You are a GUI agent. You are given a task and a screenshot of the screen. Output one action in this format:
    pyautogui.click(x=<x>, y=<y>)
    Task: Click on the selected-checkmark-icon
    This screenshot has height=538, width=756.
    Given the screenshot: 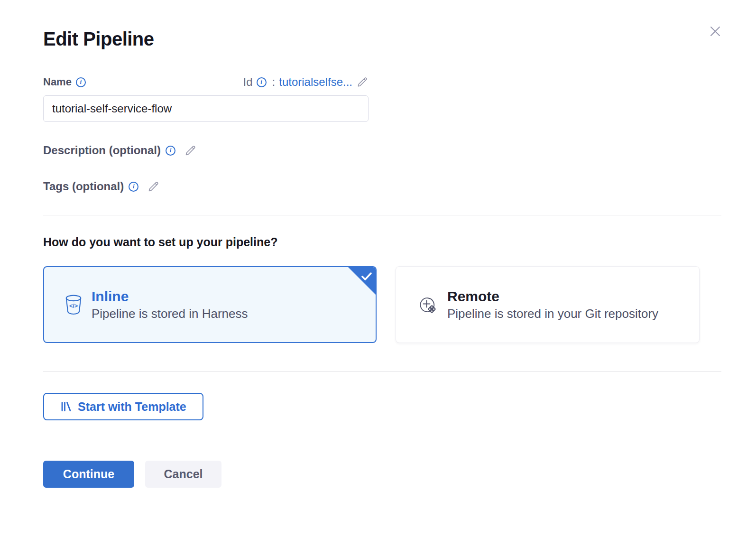 What is the action you would take?
    pyautogui.click(x=362, y=281)
    